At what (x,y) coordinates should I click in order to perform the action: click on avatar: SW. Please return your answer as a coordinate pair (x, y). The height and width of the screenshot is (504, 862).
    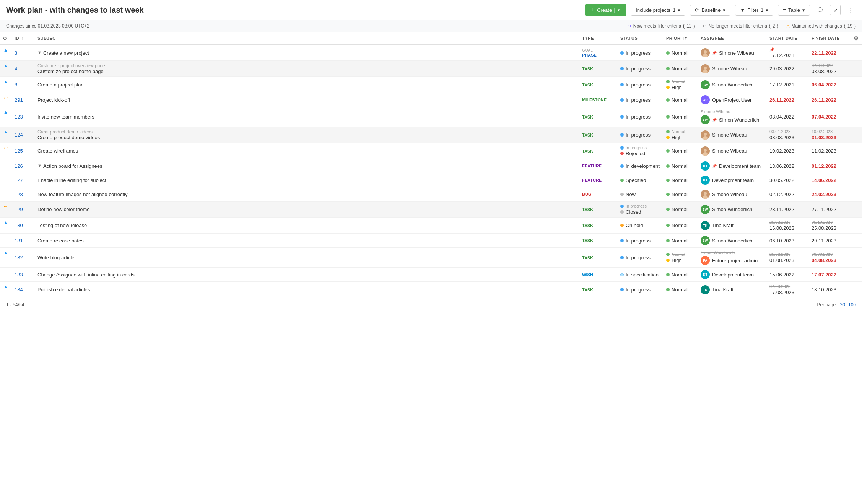
    Looking at the image, I should click on (705, 241).